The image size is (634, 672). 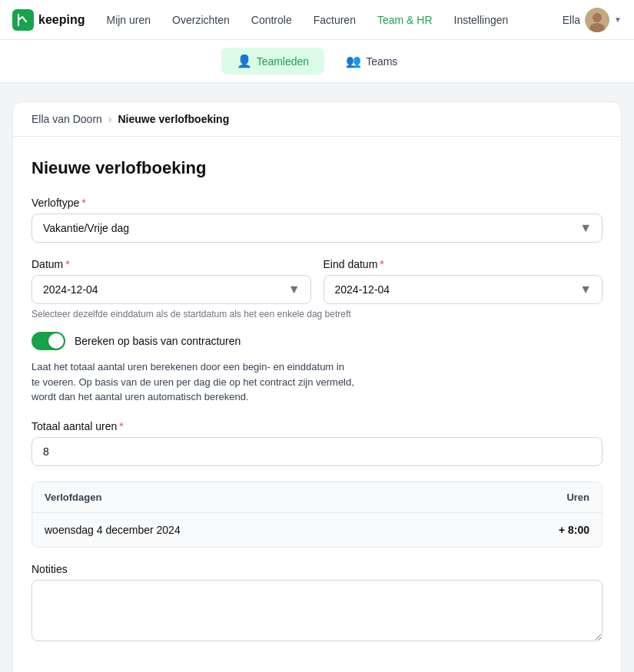 What do you see at coordinates (618, 20) in the screenshot?
I see `chevron-down-icon: ▼` at bounding box center [618, 20].